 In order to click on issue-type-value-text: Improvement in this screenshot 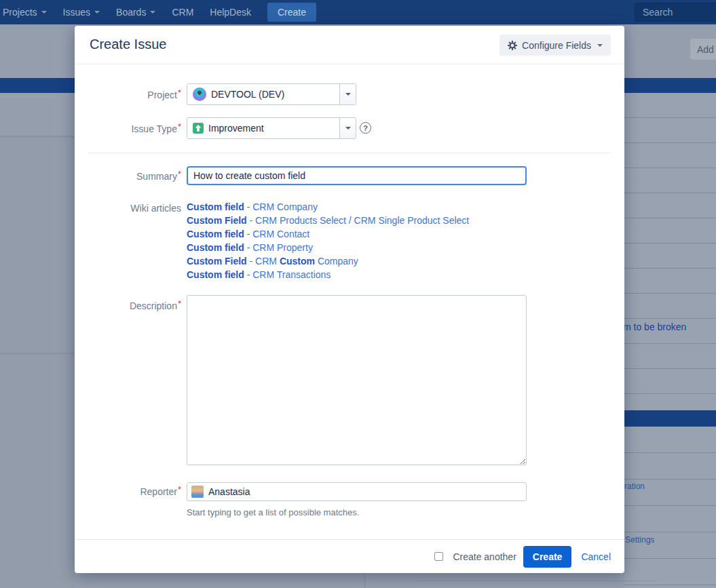, I will do `click(236, 128)`.